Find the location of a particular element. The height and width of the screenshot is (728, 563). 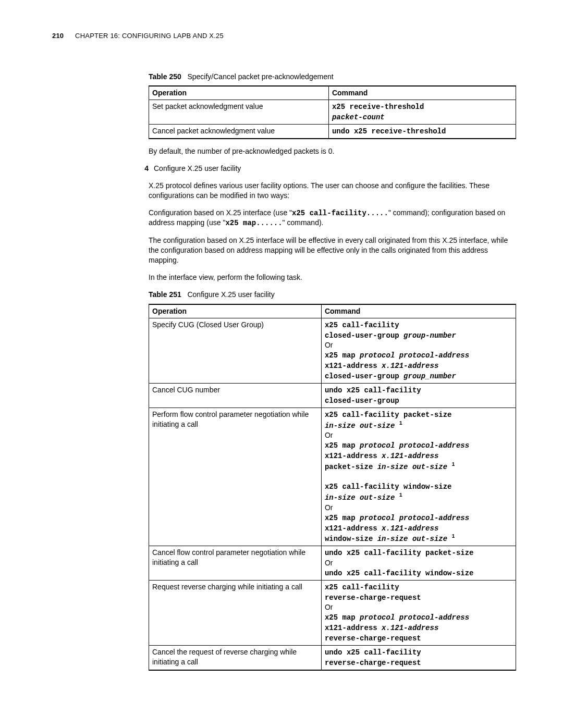

command-text: x25 receive-threshold is located at coordinates (378, 107).